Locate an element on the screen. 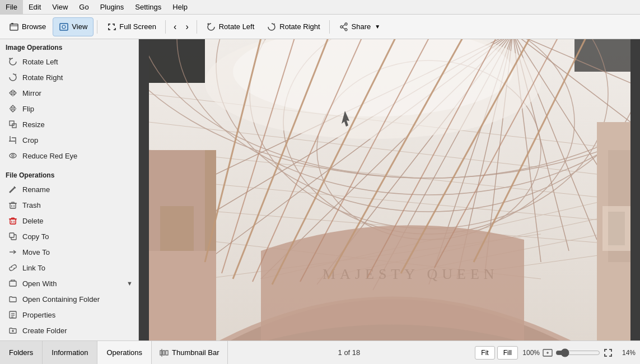  sidebar-item-label: Move To is located at coordinates (36, 252).